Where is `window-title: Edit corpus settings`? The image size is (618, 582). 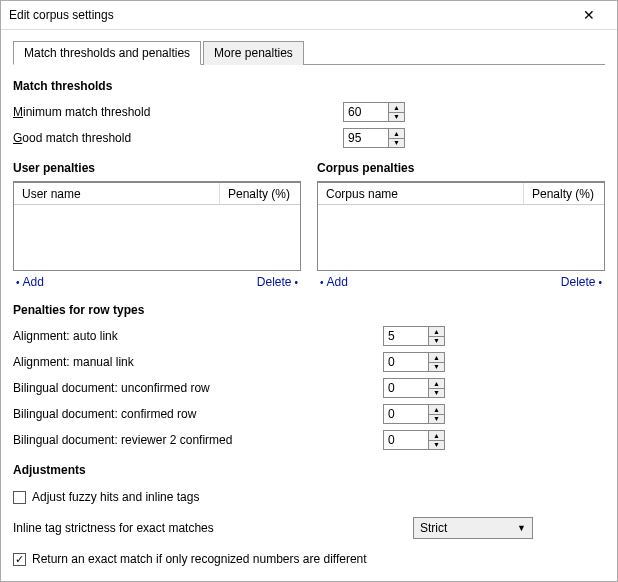
window-title: Edit corpus settings is located at coordinates (289, 15).